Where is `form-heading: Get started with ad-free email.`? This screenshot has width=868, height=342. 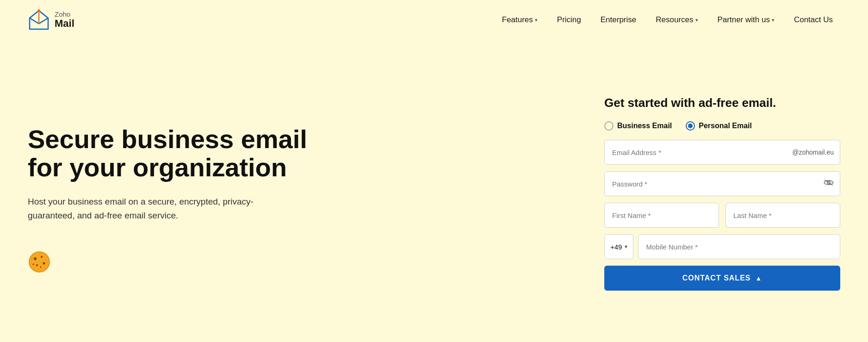 form-heading: Get started with ad-free email. is located at coordinates (722, 103).